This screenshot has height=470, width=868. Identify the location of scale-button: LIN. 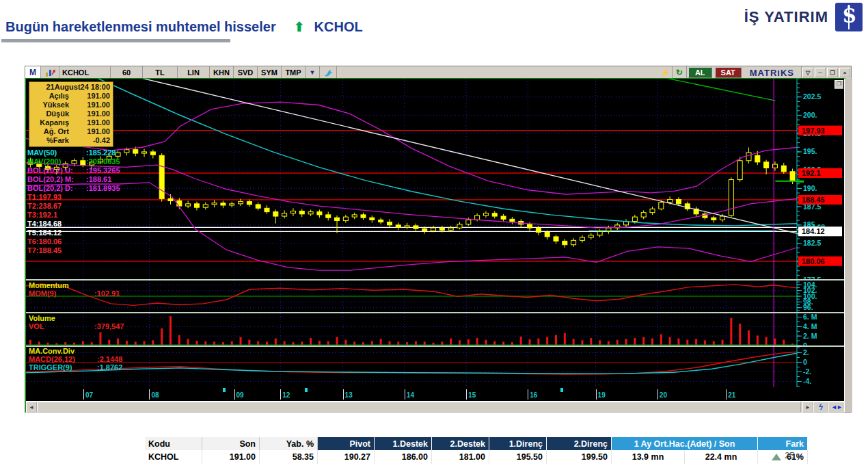
(194, 73).